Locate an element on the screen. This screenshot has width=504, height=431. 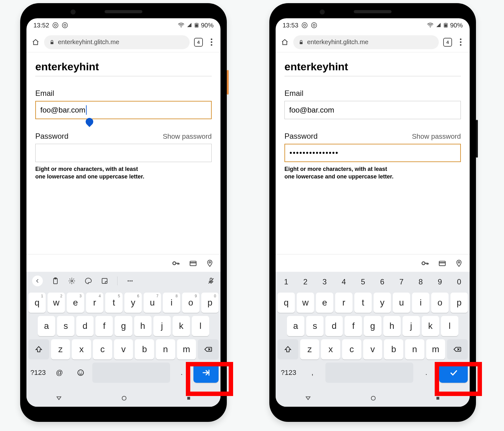
key-4: 4 is located at coordinates (344, 282).